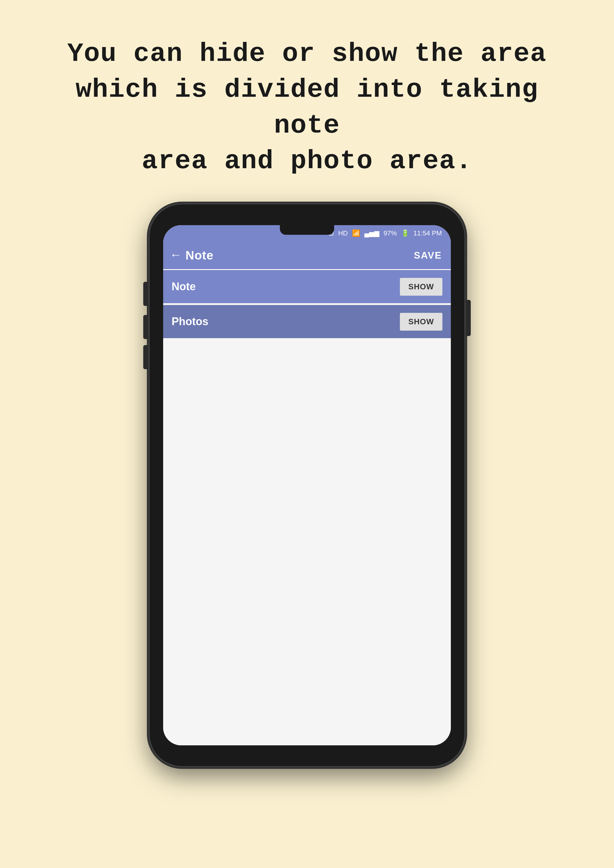 The width and height of the screenshot is (614, 868). Describe the element at coordinates (286, 321) in the screenshot. I see `photos-section-label: Photos` at that location.